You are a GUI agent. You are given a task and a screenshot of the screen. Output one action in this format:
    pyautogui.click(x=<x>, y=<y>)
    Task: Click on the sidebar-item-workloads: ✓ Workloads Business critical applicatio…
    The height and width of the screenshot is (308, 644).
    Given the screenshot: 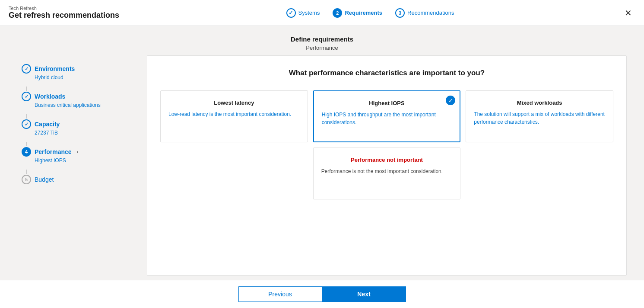 What is the action you would take?
    pyautogui.click(x=82, y=100)
    